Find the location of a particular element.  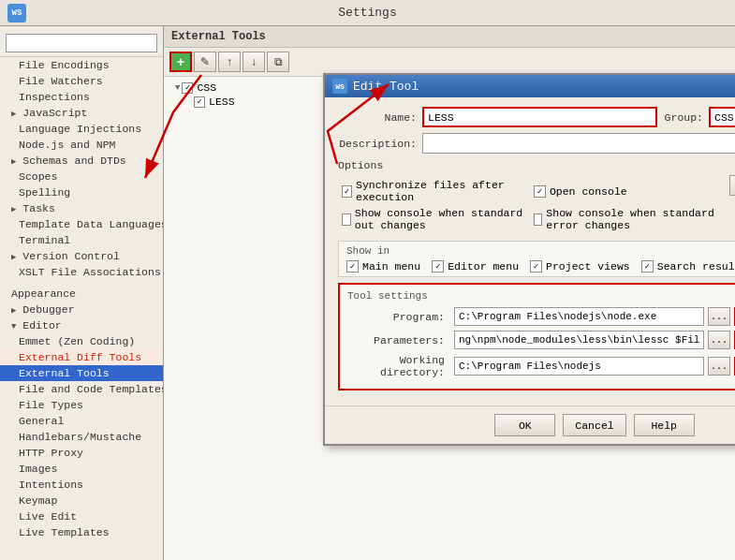

sidebar-item-emmet: Emmet (Zen Coding) is located at coordinates (81, 341).